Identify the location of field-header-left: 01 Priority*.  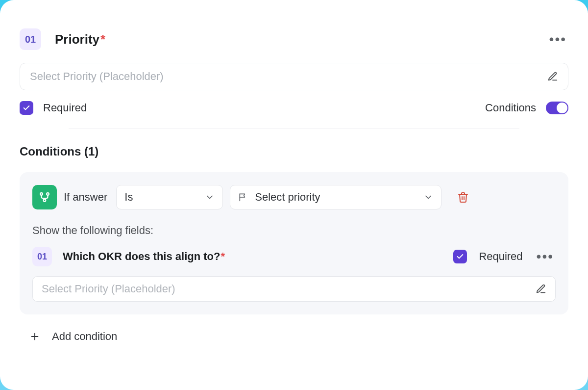
(63, 39).